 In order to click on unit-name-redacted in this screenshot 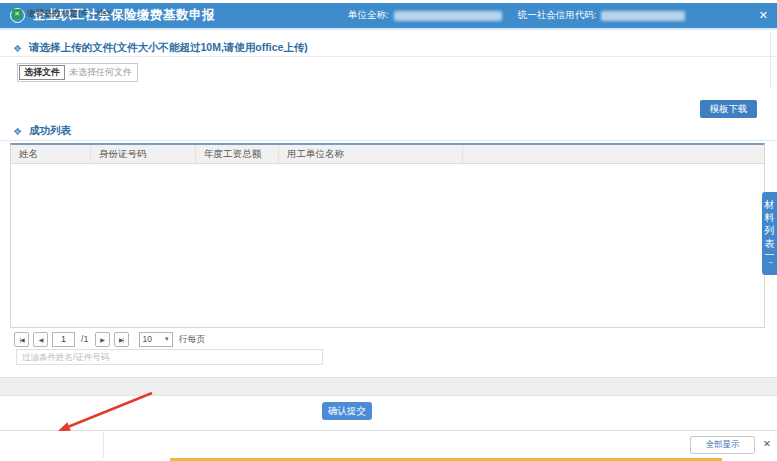, I will do `click(448, 16)`.